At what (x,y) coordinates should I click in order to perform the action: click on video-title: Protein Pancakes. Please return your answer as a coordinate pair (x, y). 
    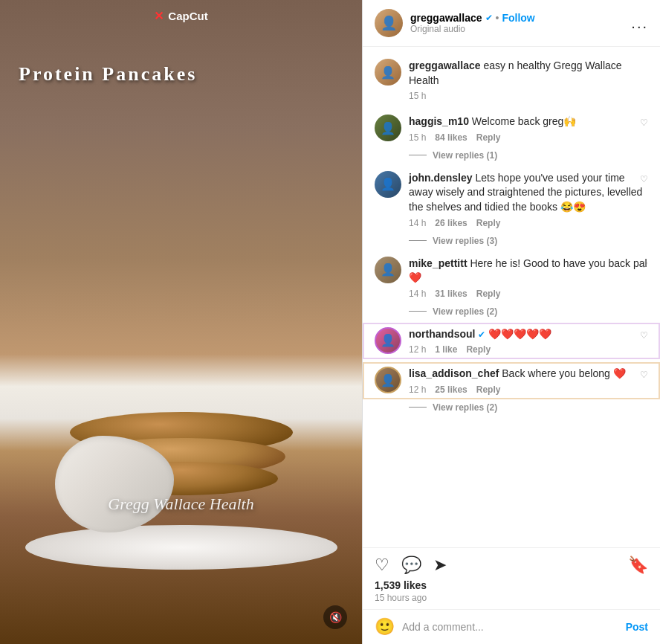
    Looking at the image, I should click on (108, 74).